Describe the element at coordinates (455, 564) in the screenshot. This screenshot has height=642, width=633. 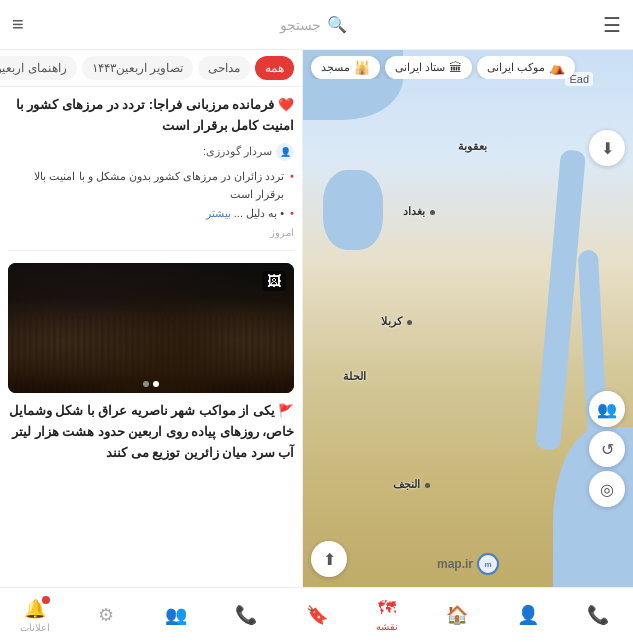
I see `map-logo-text: map.ir` at that location.